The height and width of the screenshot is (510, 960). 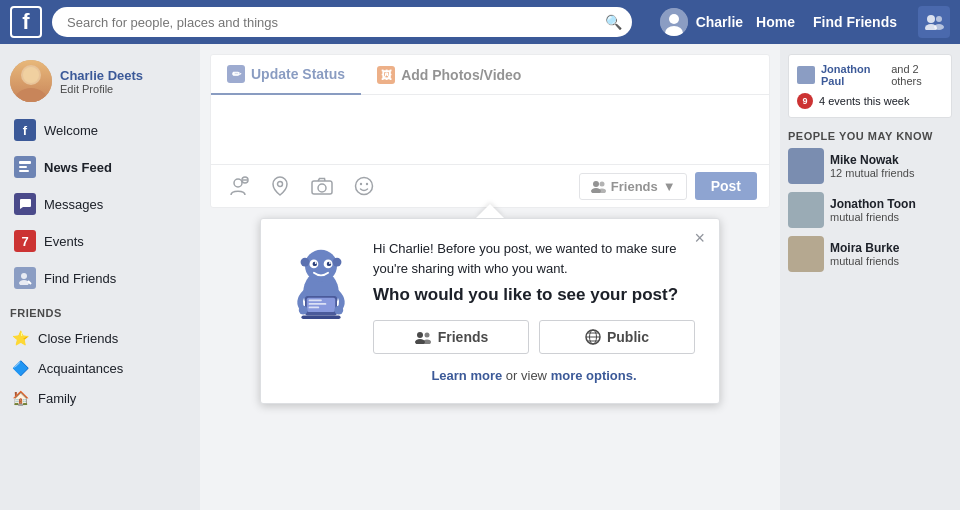 What do you see at coordinates (100, 130) in the screenshot?
I see `sidebar-item-welcome: f Welcome` at bounding box center [100, 130].